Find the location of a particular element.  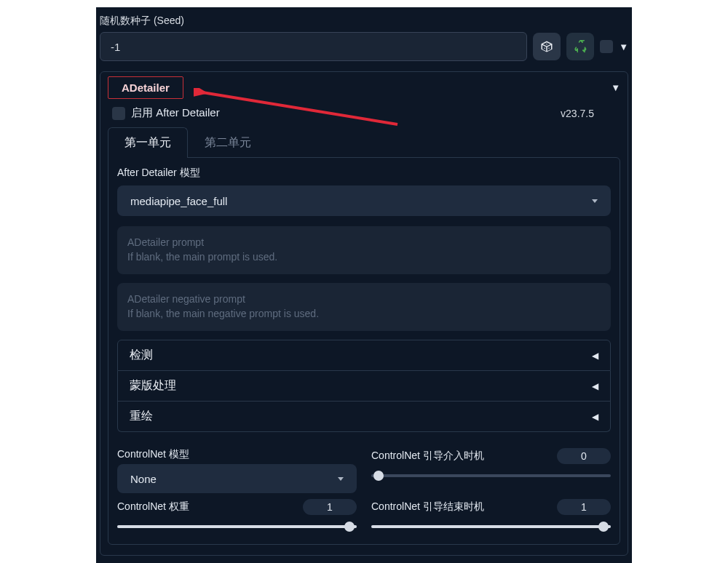

seed-label: 随机数种子 (Seed) is located at coordinates (364, 21).